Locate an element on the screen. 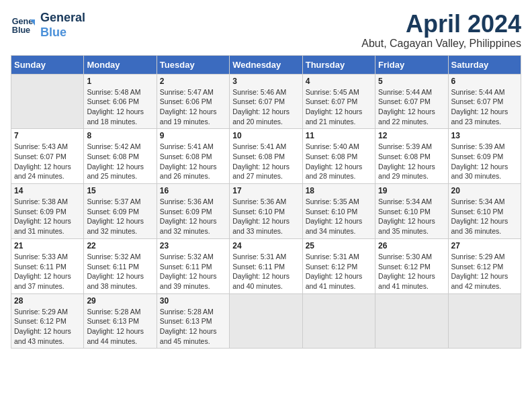 The height and width of the screenshot is (411, 532). day-number: 29 is located at coordinates (120, 301).